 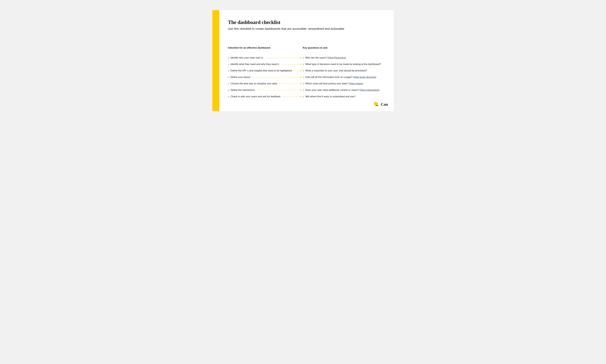 I want to click on checklist-column: Checklist for an effective dashboard: o …, so click(x=265, y=73).